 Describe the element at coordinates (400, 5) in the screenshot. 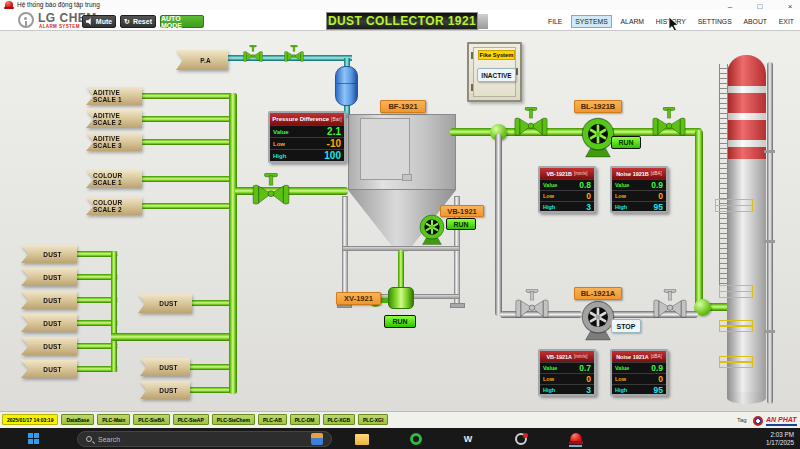

I see `window-titlebar: Hệ thống báo động tập trung – □ ×` at that location.